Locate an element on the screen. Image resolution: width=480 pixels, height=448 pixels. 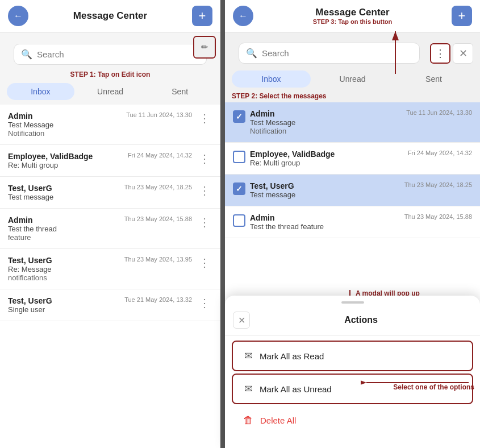
left-search-input is located at coordinates (118, 55).